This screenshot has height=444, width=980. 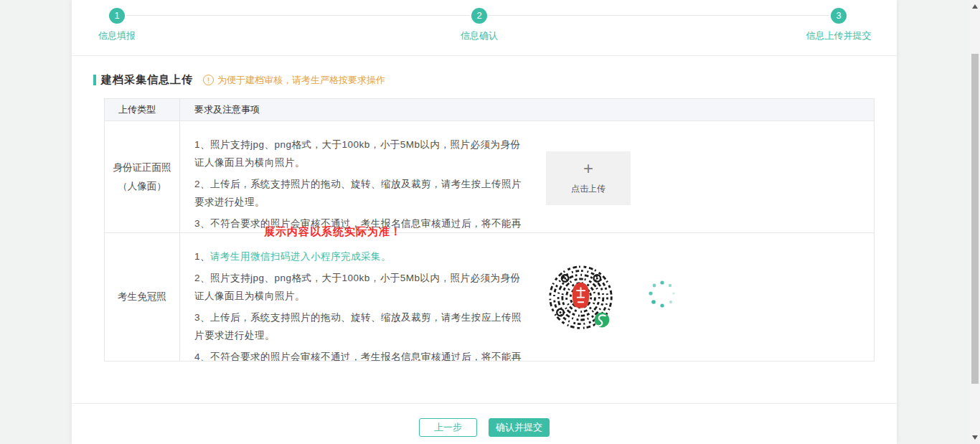 What do you see at coordinates (489, 110) in the screenshot?
I see `table-header-row: 上传类型 要求及注意事项` at bounding box center [489, 110].